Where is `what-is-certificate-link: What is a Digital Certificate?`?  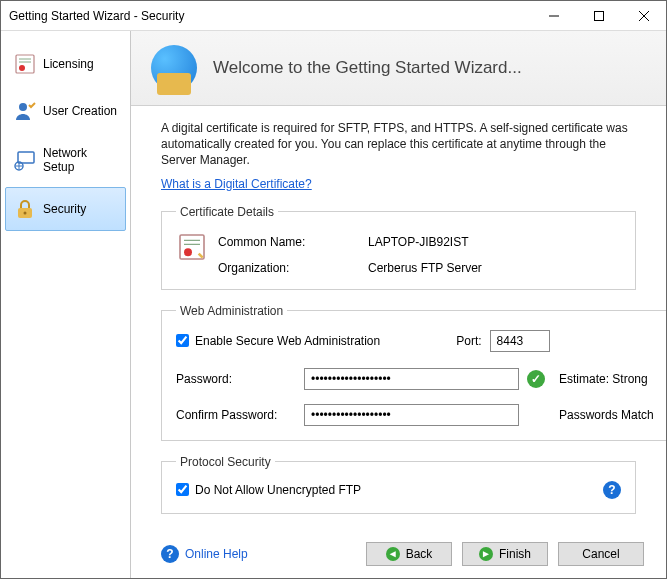 what-is-certificate-link: What is a Digital Certificate? is located at coordinates (236, 184).